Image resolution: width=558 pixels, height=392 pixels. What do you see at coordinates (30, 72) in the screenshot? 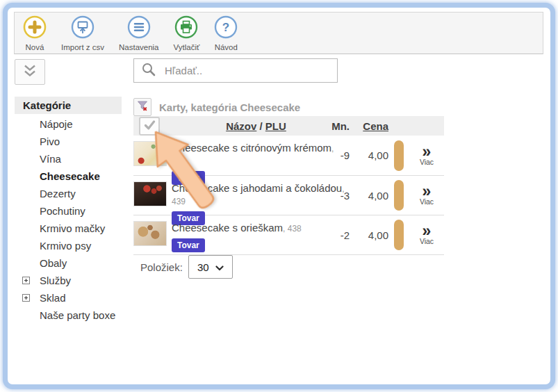
I see `chevrons-down-icon` at bounding box center [30, 72].